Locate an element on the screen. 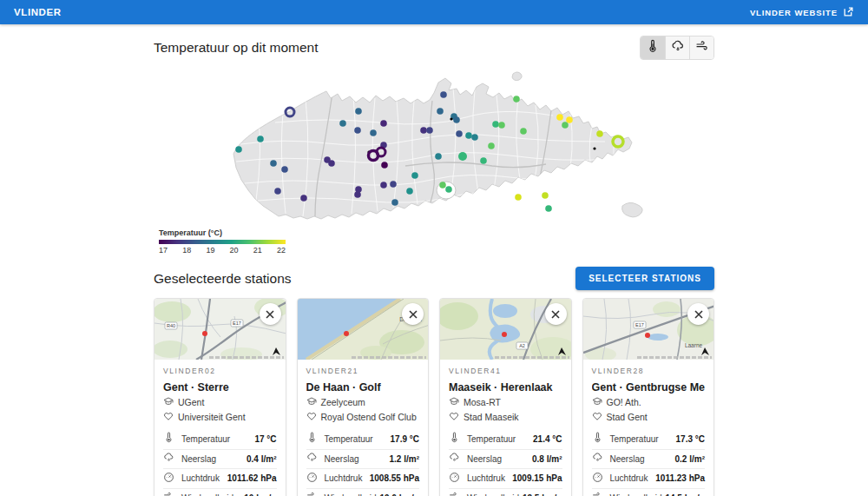 Image resolution: width=868 pixels, height=496 pixels. road-shield-label: A2 is located at coordinates (523, 346).